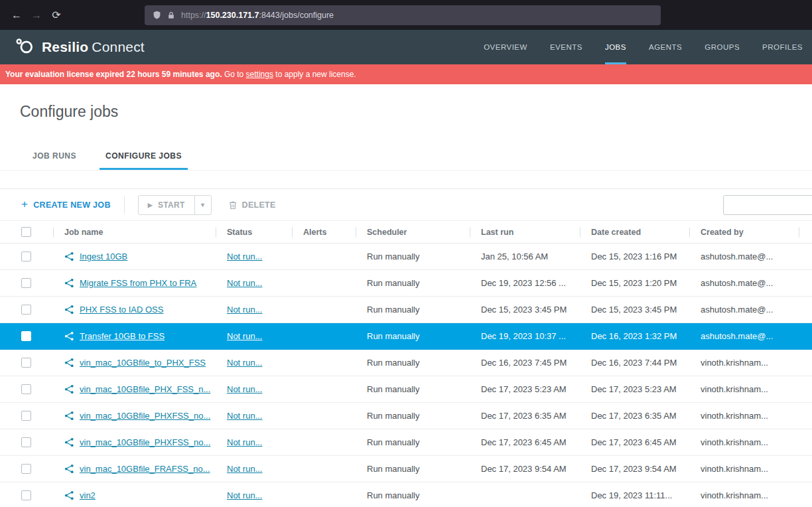 The image size is (812, 507). What do you see at coordinates (324, 232) in the screenshot?
I see `column-header-alerts: Alerts` at bounding box center [324, 232].